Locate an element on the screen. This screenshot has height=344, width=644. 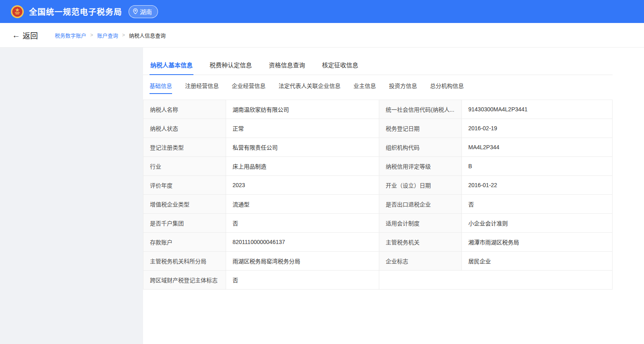
subtab-legal-rep-related-enterprise: 法定代表人关联企业信息 is located at coordinates (310, 88).